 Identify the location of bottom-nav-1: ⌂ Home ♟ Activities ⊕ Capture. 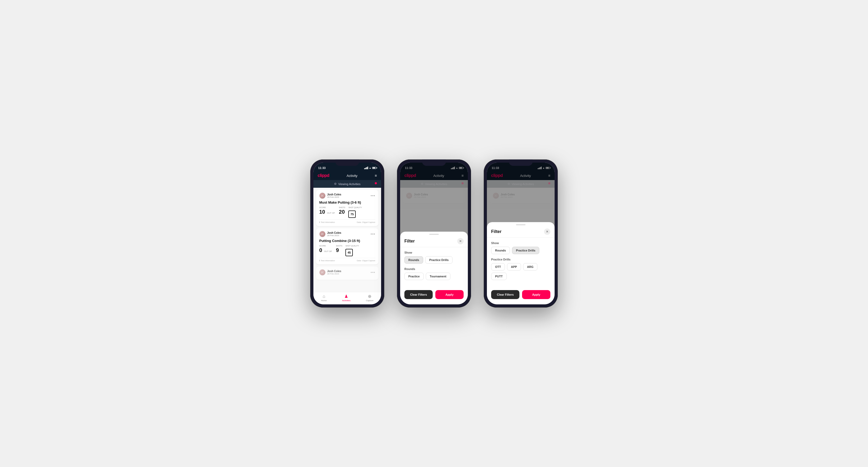
(347, 298).